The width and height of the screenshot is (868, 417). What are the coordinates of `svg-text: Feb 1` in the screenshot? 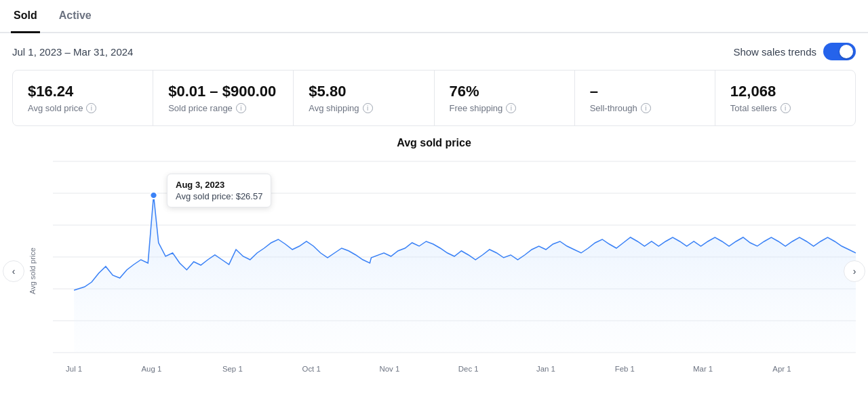 It's located at (625, 369).